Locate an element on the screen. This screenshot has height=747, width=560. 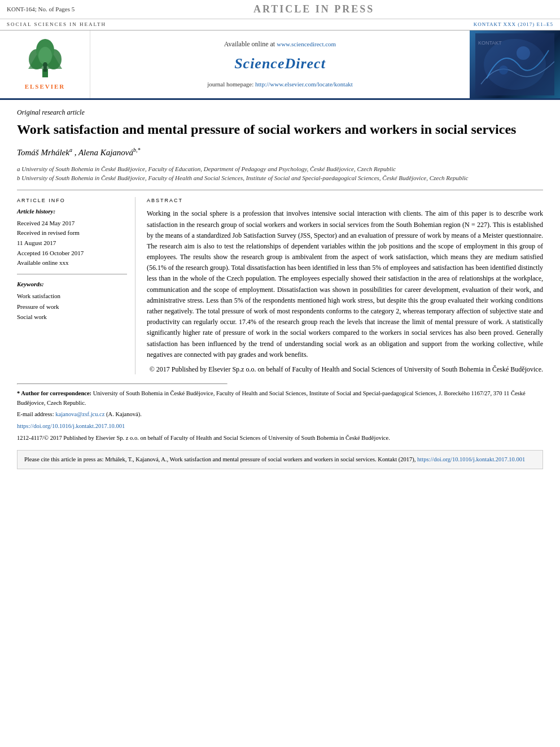
article-info-heading: ARTICLE INFO is located at coordinates (72, 201).